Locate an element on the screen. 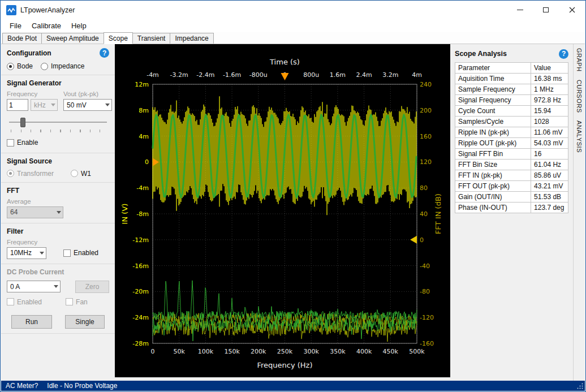  checkbox-icon is located at coordinates (69, 302).